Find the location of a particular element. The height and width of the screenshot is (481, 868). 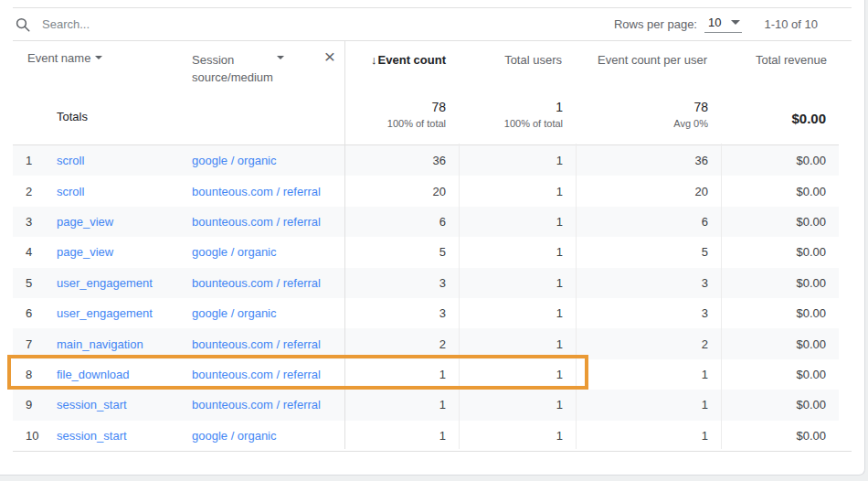

totals-row: Totals 78 100% of total 1 100% of total … is located at coordinates (426, 117).